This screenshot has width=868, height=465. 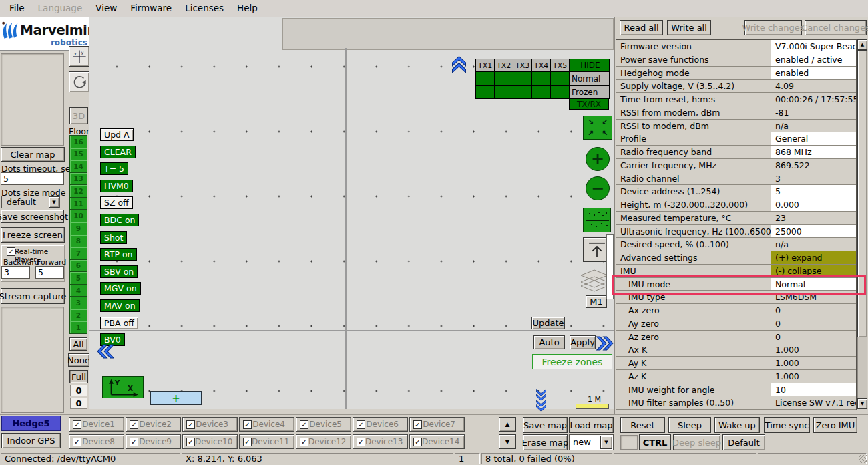 I want to click on floor-button: 1, so click(x=79, y=327).